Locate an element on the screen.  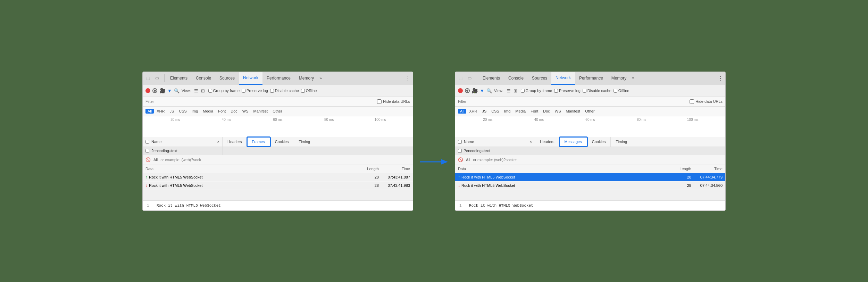
tab-network-right: Network is located at coordinates (563, 78).